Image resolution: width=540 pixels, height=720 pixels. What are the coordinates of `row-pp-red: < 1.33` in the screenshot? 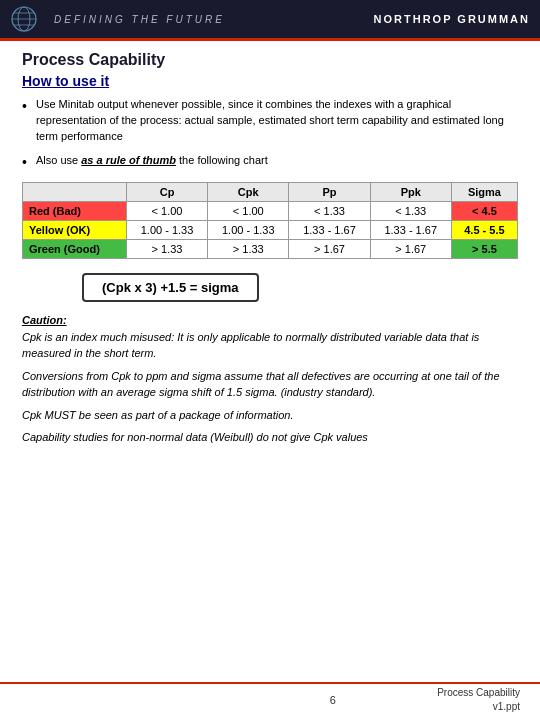 It's located at (330, 212).